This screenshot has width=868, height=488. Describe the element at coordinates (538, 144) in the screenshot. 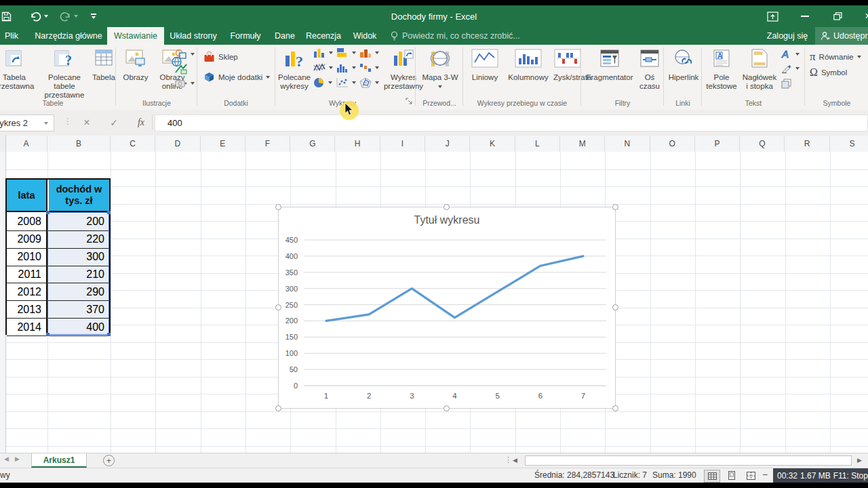

I see `column-header-L: L` at that location.